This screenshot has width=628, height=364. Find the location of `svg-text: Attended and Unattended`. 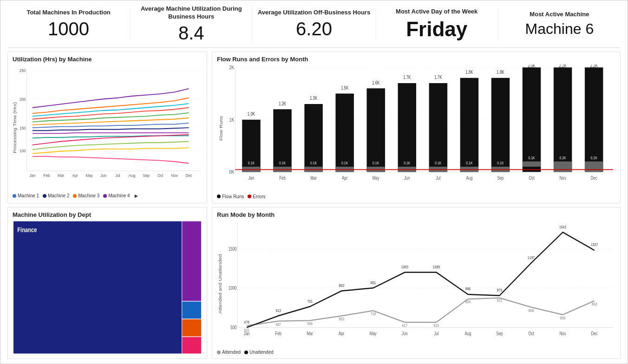

svg-text: Attended and Unattended is located at coordinates (220, 284).